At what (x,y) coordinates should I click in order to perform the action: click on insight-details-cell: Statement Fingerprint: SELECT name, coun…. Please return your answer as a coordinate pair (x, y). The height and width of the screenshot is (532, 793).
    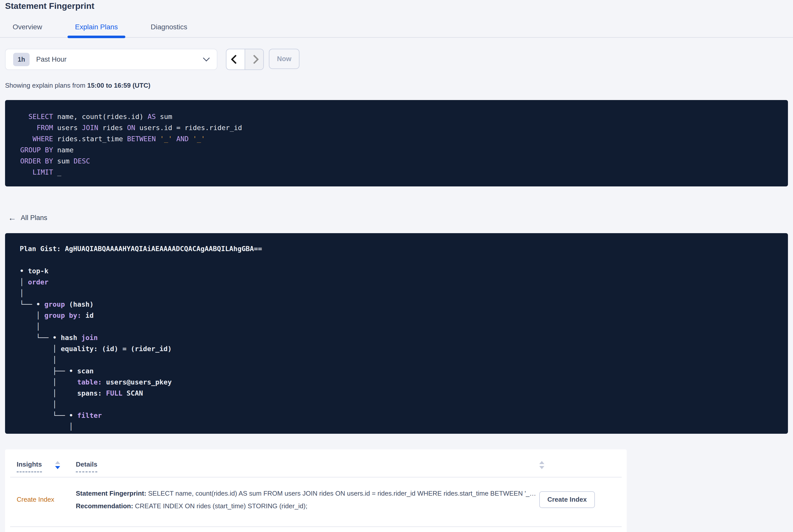
    Looking at the image, I should click on (307, 499).